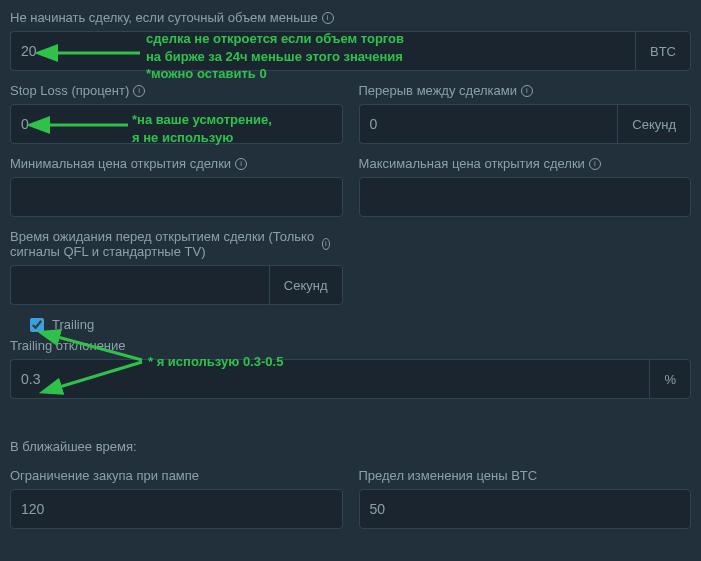 Image resolution: width=701 pixels, height=561 pixels. I want to click on label-text: Перерыв между сделками, so click(438, 90).